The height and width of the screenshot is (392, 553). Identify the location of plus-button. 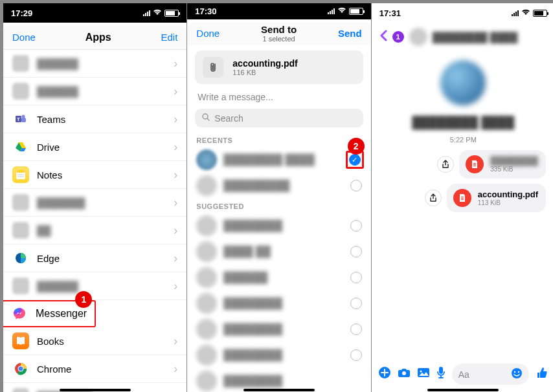
(385, 374).